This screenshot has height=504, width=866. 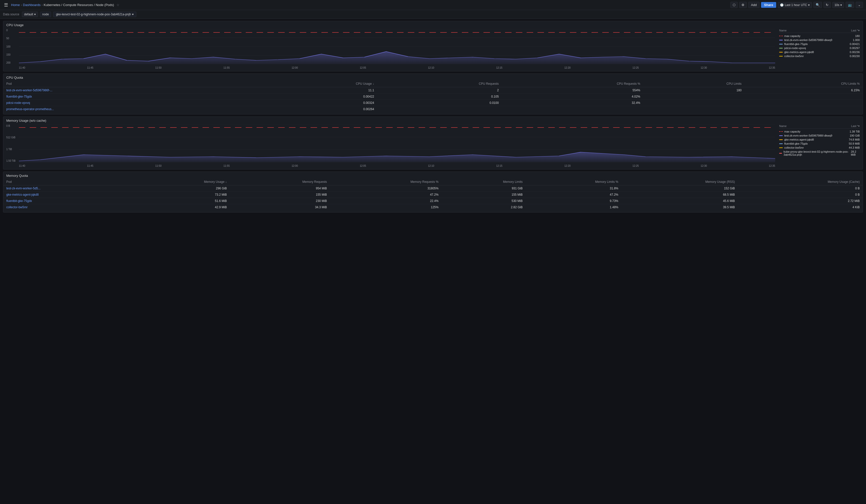 I want to click on refresh-icon-btn: ↻, so click(x=827, y=5).